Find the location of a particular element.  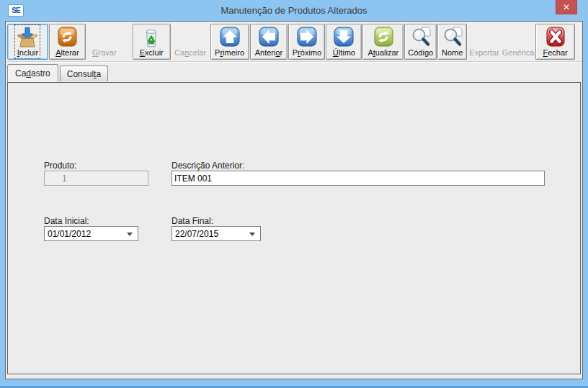

data-inicial-label: Data Inicial: is located at coordinates (66, 221).